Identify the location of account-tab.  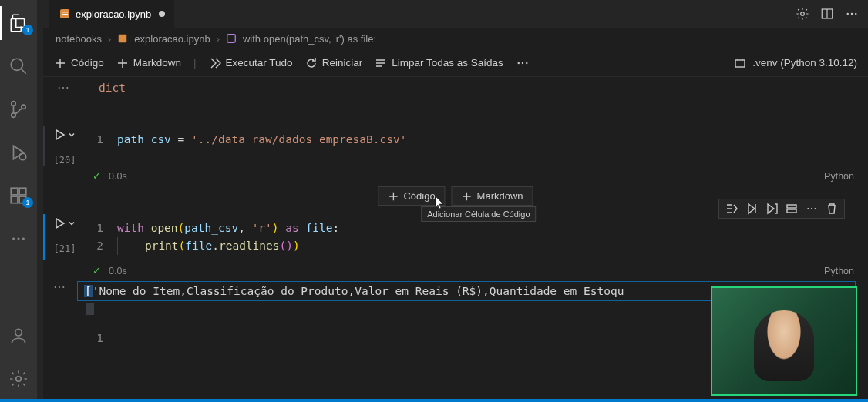
(19, 336).